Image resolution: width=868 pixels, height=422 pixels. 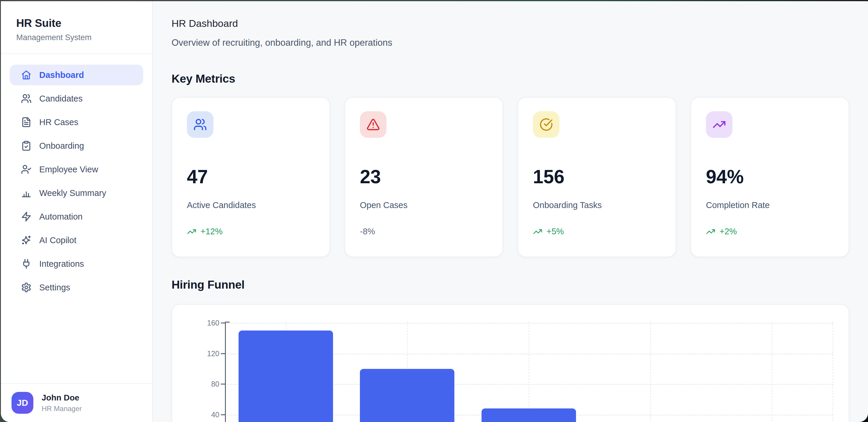 I want to click on sidebar-item-employee-view: Employee View, so click(x=76, y=169).